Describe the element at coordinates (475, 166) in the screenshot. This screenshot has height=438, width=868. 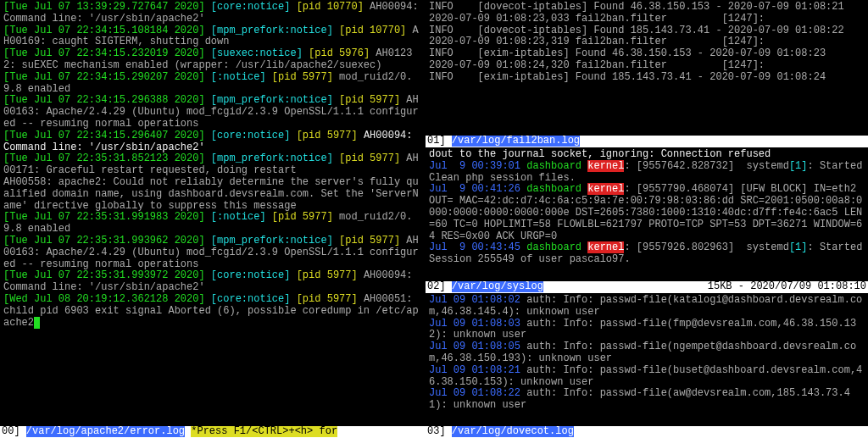
I see `log-seg: Jul 9 00:39:01` at that location.